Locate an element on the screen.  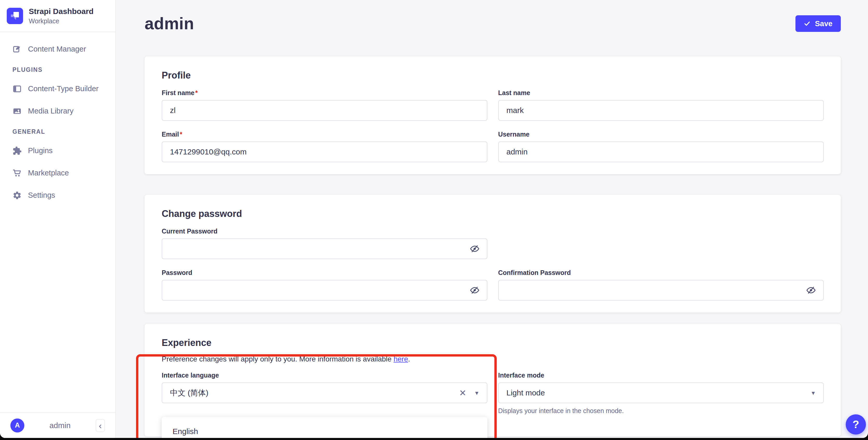
sidebar: Strapi Dashboard Workplace Content Manag… is located at coordinates (58, 219).